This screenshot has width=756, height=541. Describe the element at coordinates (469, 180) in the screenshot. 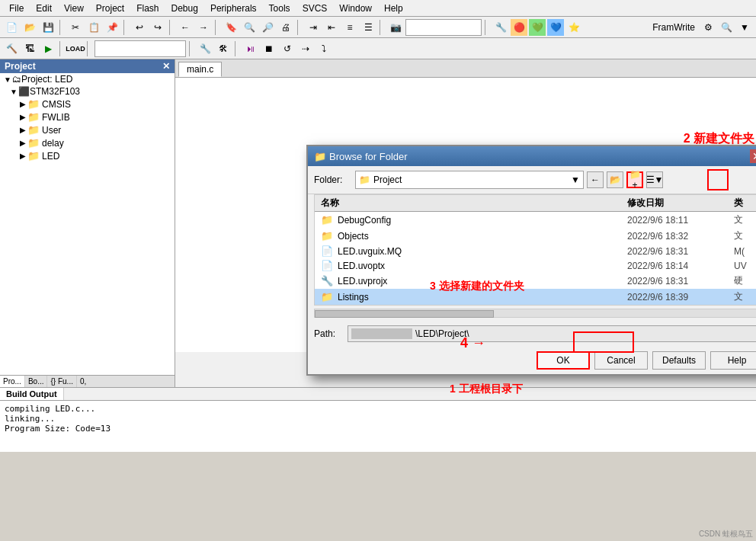

I see `folder-select: 📁 Project ▼` at that location.